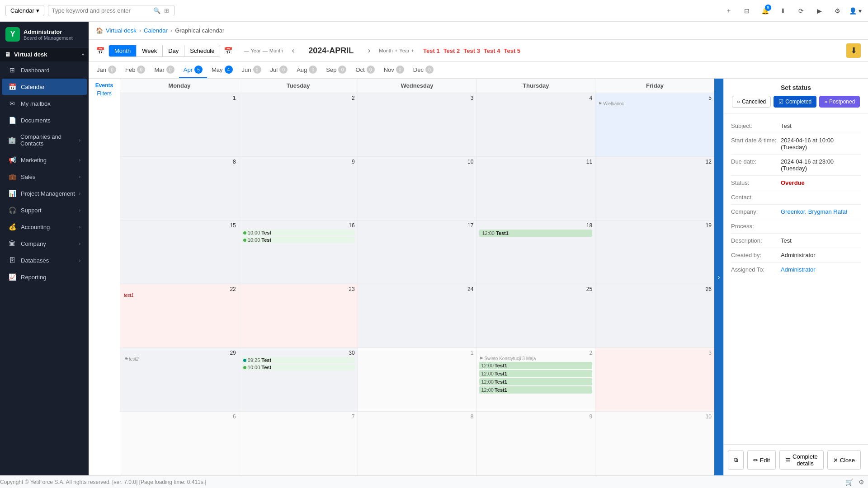  What do you see at coordinates (279, 70) in the screenshot?
I see `month-tab-jul: Jul 0` at bounding box center [279, 70].